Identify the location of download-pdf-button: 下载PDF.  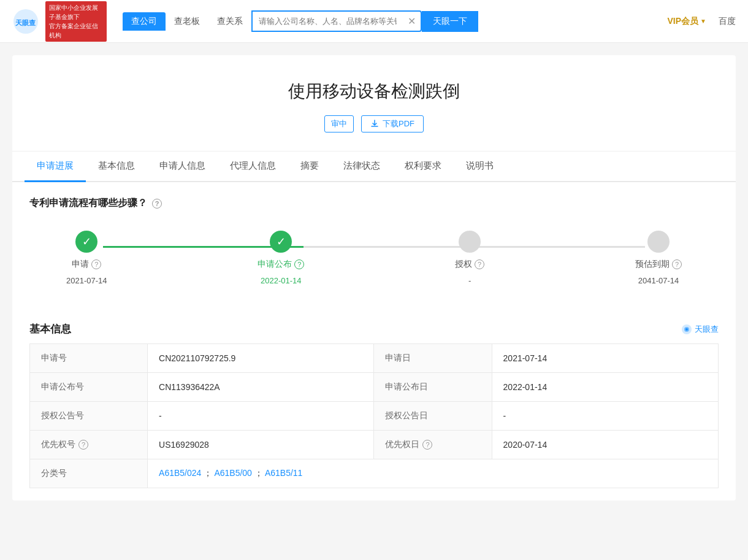
(392, 124).